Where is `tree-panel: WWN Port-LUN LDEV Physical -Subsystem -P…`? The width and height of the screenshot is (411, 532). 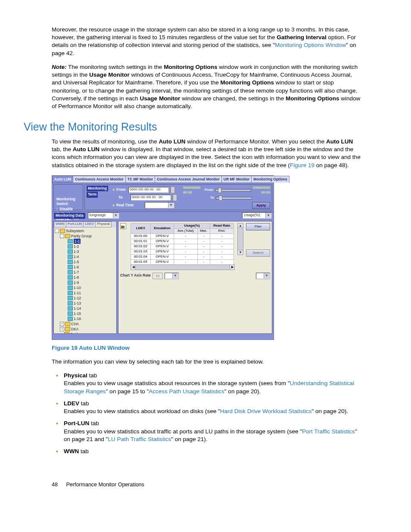
tree-panel: WWN Port-LUN LDEV Physical -Subsystem -P… is located at coordinates (85, 277).